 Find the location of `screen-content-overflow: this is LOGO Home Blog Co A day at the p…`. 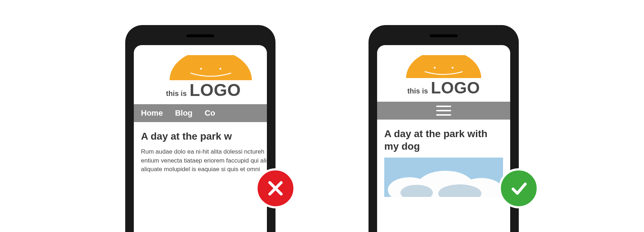

screen-content-overflow: this is LOGO Home Blog Co A day at the p… is located at coordinates (200, 125).